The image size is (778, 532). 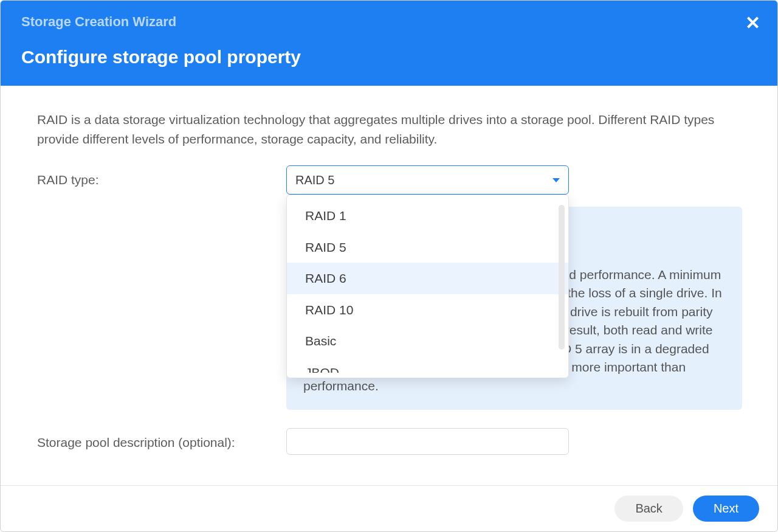 What do you see at coordinates (726, 508) in the screenshot?
I see `next-button: Next` at bounding box center [726, 508].